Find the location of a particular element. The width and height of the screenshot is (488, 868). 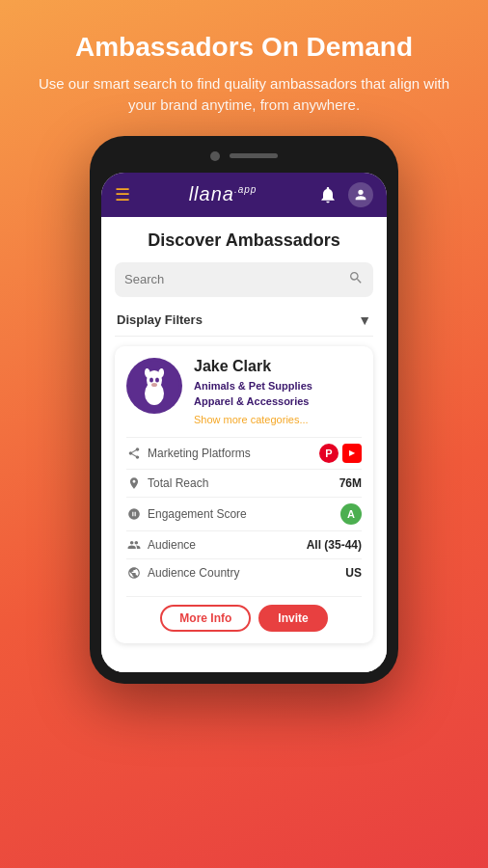

engagement-badge: A is located at coordinates (351, 514).